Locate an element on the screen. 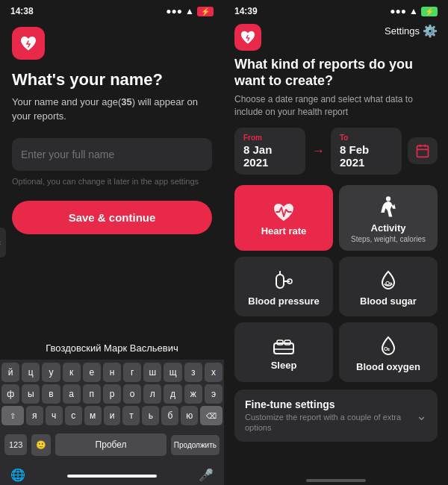  key-и: и is located at coordinates (112, 416).